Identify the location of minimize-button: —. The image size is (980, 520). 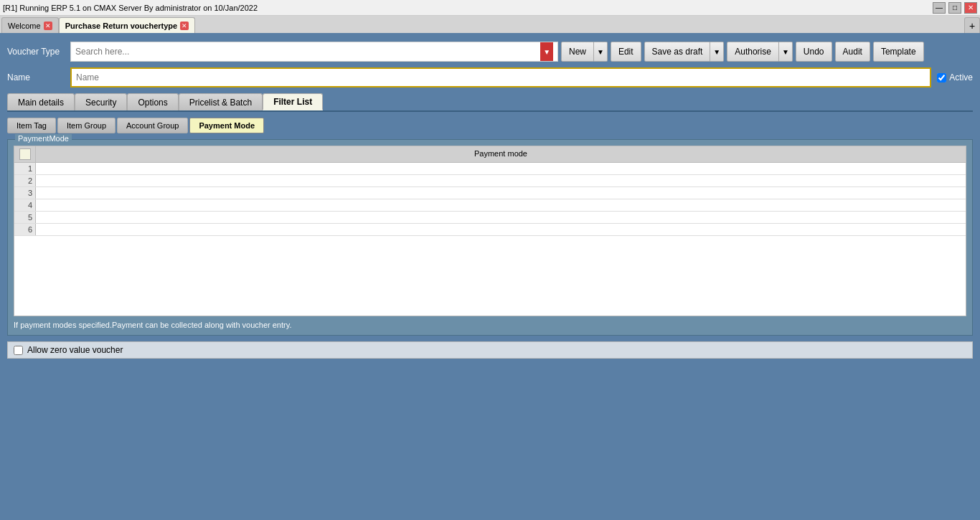
(939, 8).